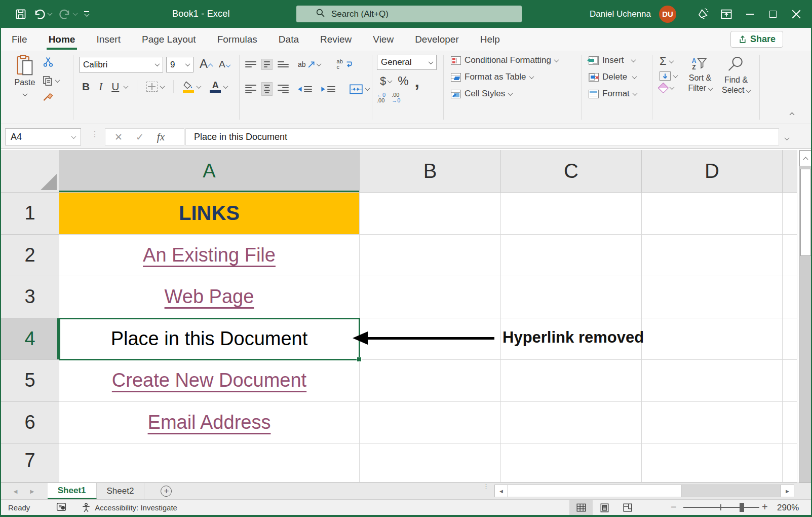 This screenshot has width=812, height=517. I want to click on column-header-e-sliver, so click(790, 171).